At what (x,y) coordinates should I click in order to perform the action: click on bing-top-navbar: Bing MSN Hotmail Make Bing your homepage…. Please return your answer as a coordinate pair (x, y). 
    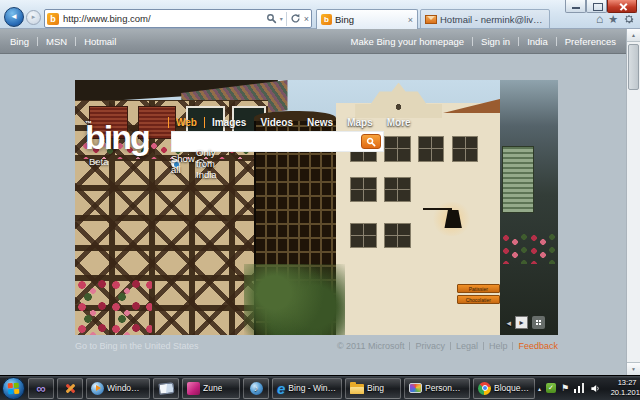
    Looking at the image, I should click on (313, 42).